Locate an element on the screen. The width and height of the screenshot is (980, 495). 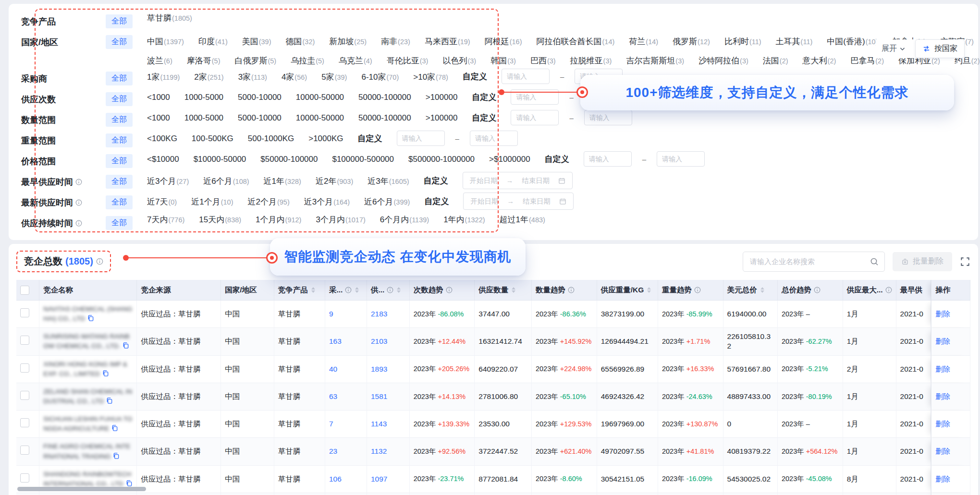
supply-times-cell: 2103 is located at coordinates (388, 342).